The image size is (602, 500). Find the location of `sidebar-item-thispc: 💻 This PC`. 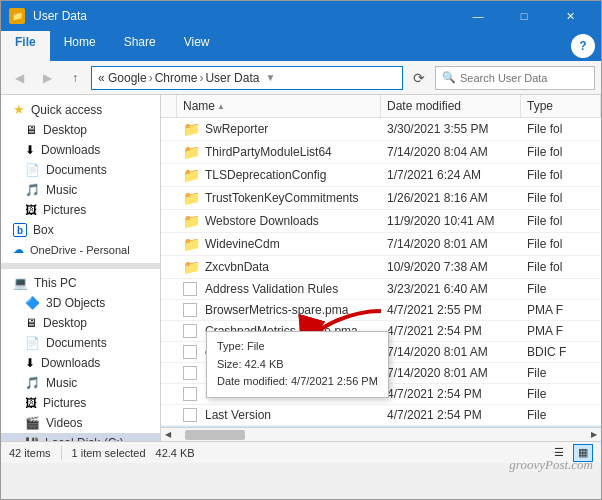

sidebar-item-thispc: 💻 This PC is located at coordinates (80, 283).